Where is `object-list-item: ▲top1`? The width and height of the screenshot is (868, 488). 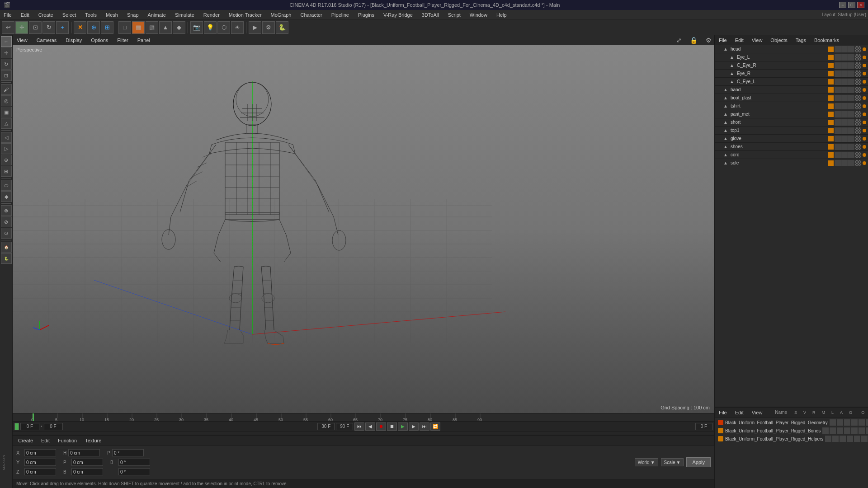
object-list-item: ▲top1 is located at coordinates (792, 131).